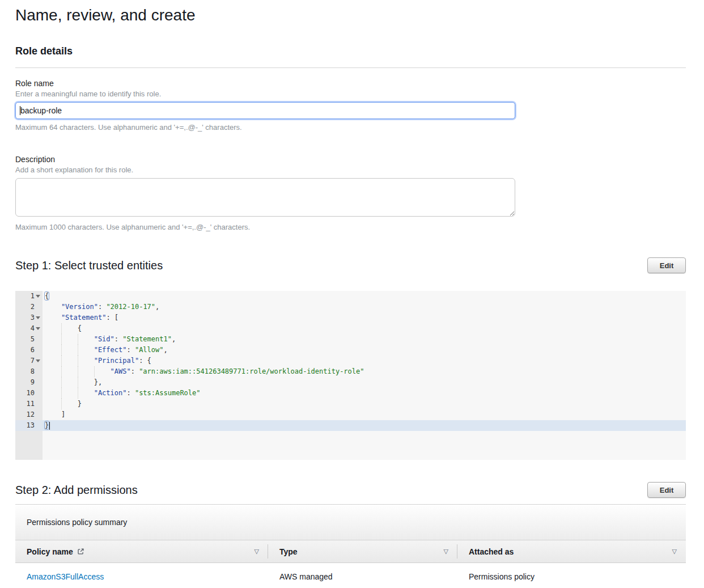 This screenshot has height=588, width=704. I want to click on cell-attached_as: Permissions policy, so click(571, 576).